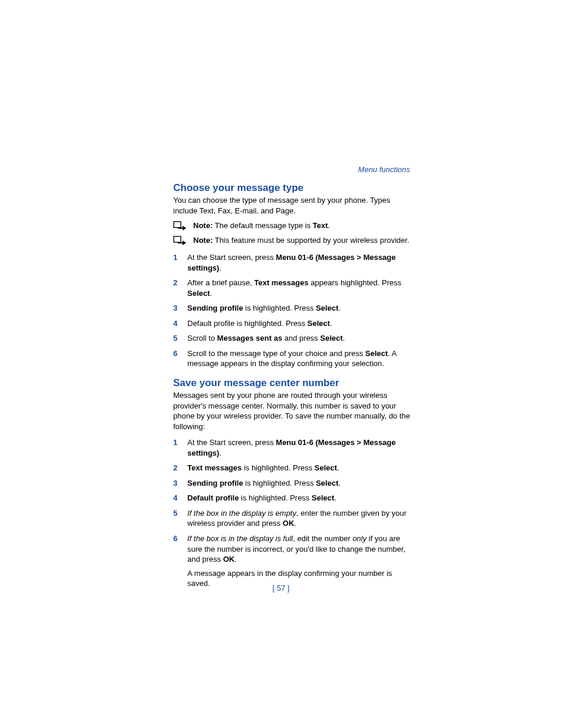 The width and height of the screenshot is (562, 728). I want to click on section1-intro: You can choose the type of message sent …, so click(292, 205).